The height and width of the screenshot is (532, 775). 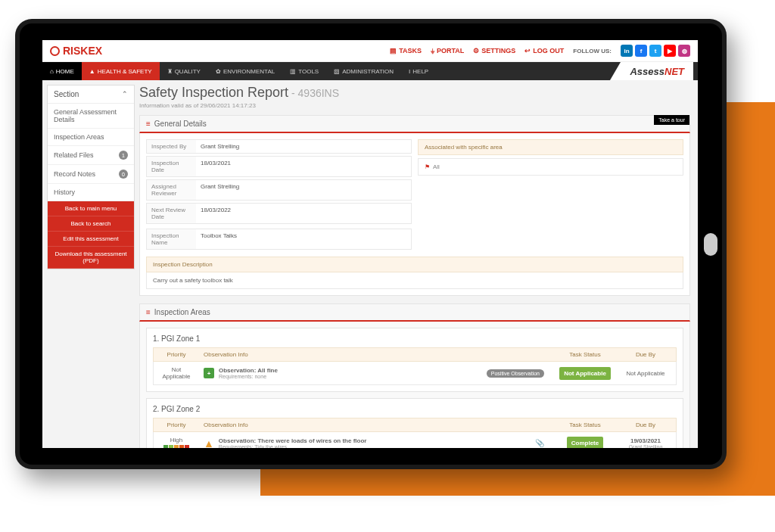 I want to click on associated-area-header: Associated with specific area, so click(x=551, y=147).